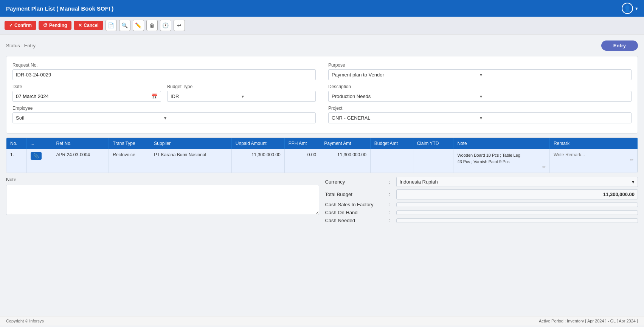 The width and height of the screenshot is (644, 327). What do you see at coordinates (480, 71) in the screenshot?
I see `purpose-field: Purpose Payment plan to Vendor ▾` at bounding box center [480, 71].